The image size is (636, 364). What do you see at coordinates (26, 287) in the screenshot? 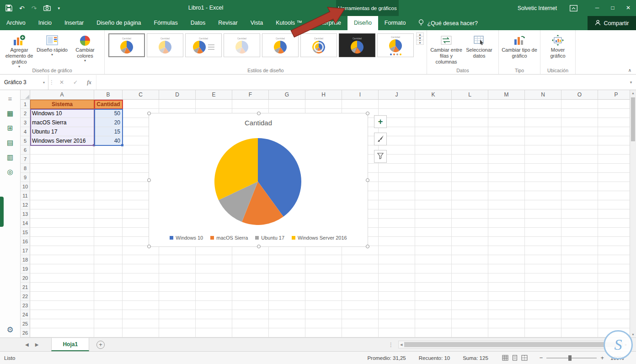
I see `row-header-21: 21` at bounding box center [26, 287].